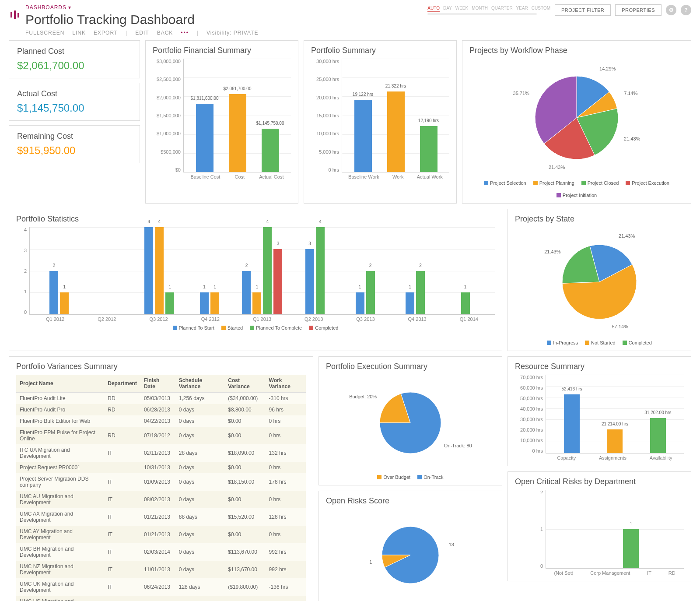 The image size is (700, 601). I want to click on card-title: Portfolio Financial Summary, so click(222, 51).